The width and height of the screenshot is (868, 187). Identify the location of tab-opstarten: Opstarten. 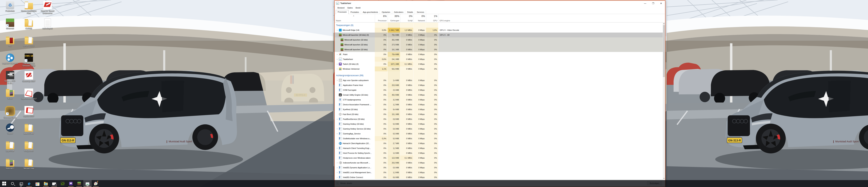
(386, 12).